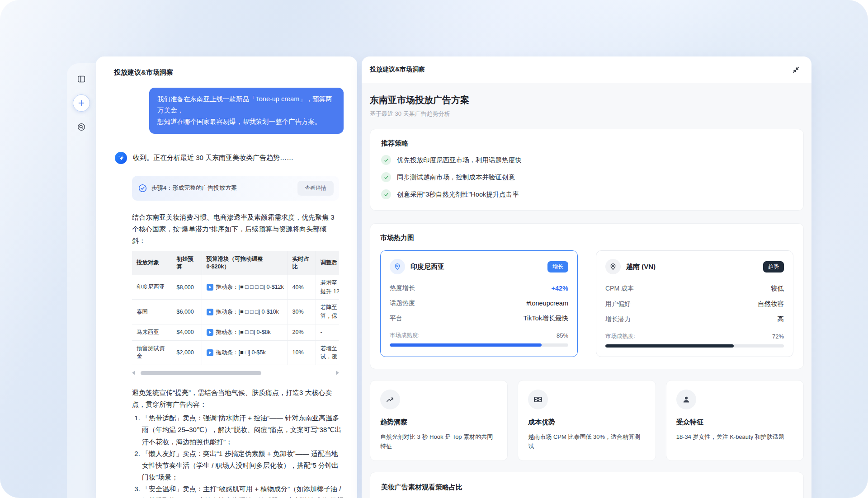 The width and height of the screenshot is (868, 498). I want to click on metric-row: 用户偏好 自然妆容, so click(694, 304).